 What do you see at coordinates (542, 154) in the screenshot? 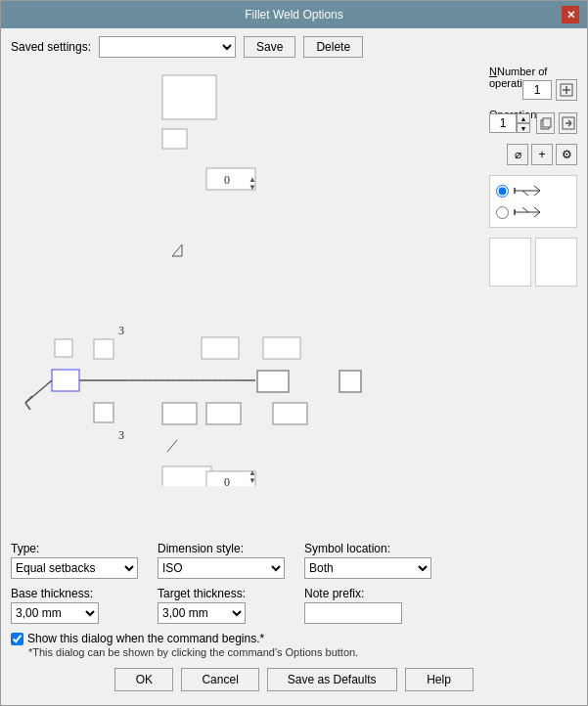
I see `plus-icon-button: +` at bounding box center [542, 154].